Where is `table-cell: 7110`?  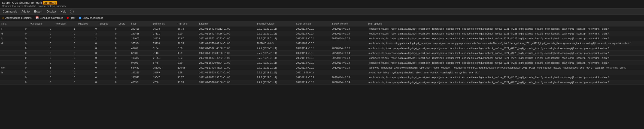
table-cell: 7110 is located at coordinates (164, 53).